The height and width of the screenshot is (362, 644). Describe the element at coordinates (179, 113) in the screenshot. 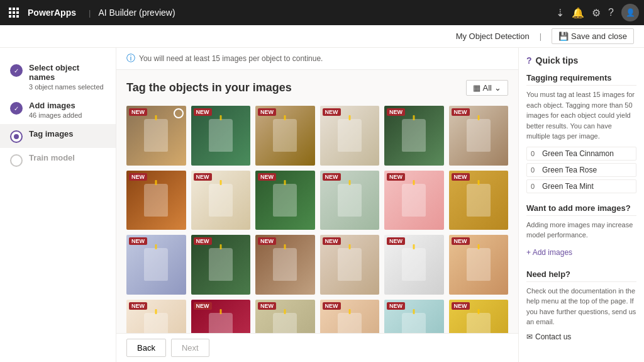

I see `select-circle` at that location.